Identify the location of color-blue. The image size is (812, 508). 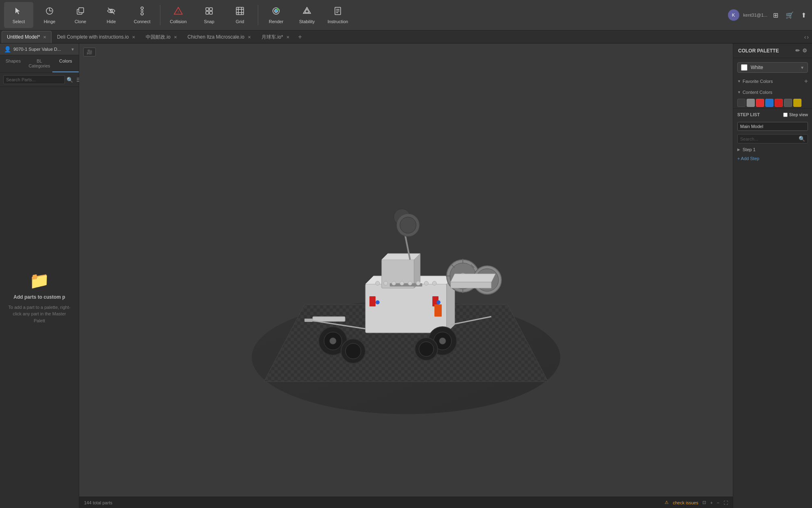
(769, 103).